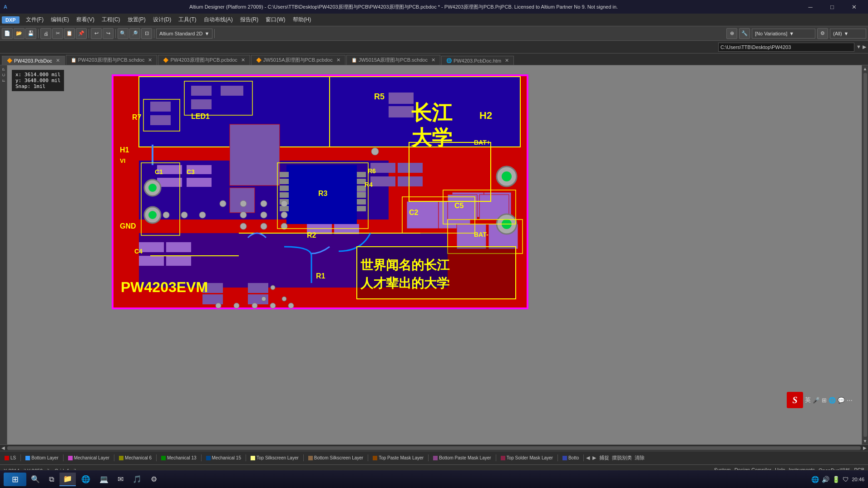 This screenshot has height=488, width=868. What do you see at coordinates (865, 255) in the screenshot?
I see `right-scrollbar: ▲ ▼` at bounding box center [865, 255].